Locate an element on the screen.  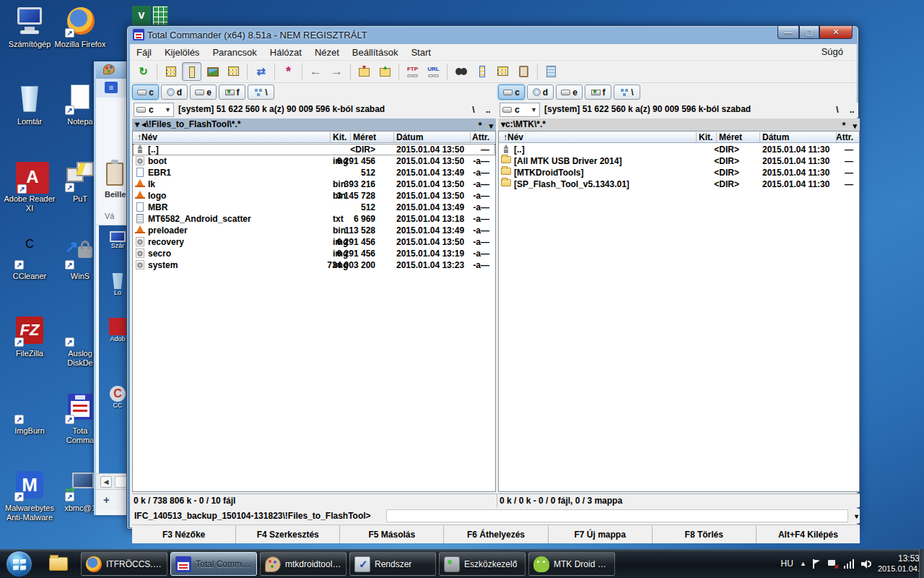
url-icon: URL▭▭ is located at coordinates (433, 72).